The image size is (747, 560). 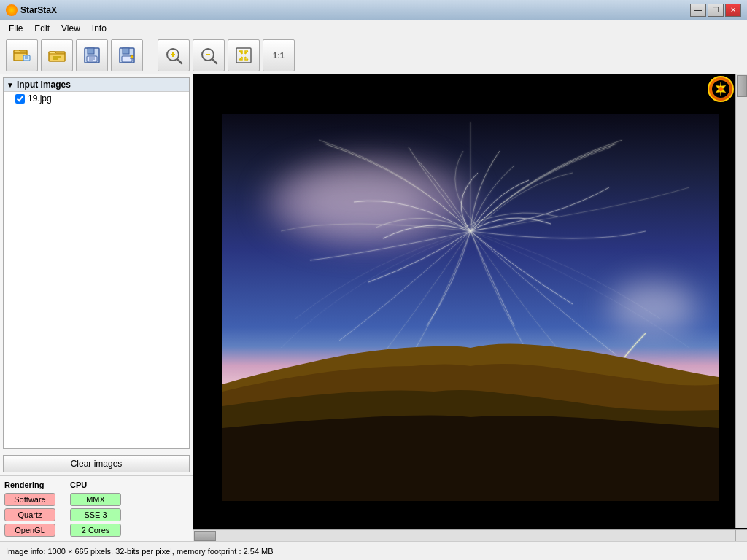 I want to click on menu-edit: Edit, so click(x=42, y=28).